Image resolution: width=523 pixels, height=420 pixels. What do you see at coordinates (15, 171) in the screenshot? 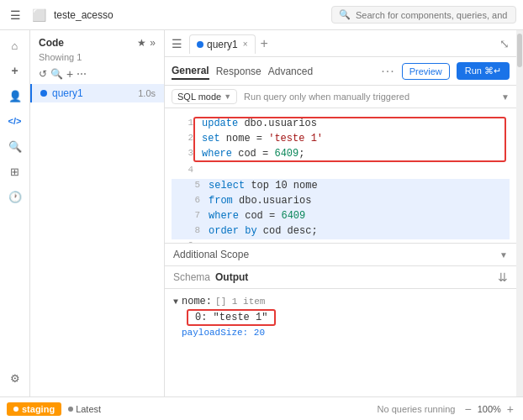
I see `sidebar-item-components: ⊞` at bounding box center [15, 171].